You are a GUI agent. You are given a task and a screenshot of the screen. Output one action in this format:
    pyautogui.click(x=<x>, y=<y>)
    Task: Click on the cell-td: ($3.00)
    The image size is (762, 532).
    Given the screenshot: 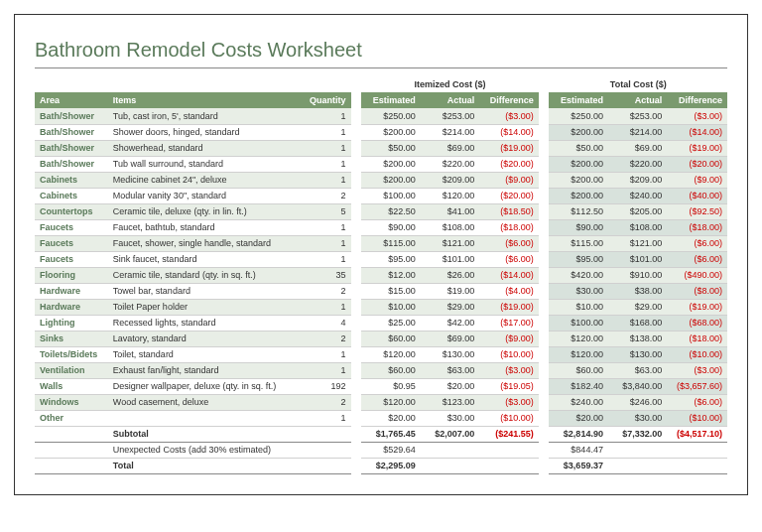 What is the action you would take?
    pyautogui.click(x=697, y=116)
    